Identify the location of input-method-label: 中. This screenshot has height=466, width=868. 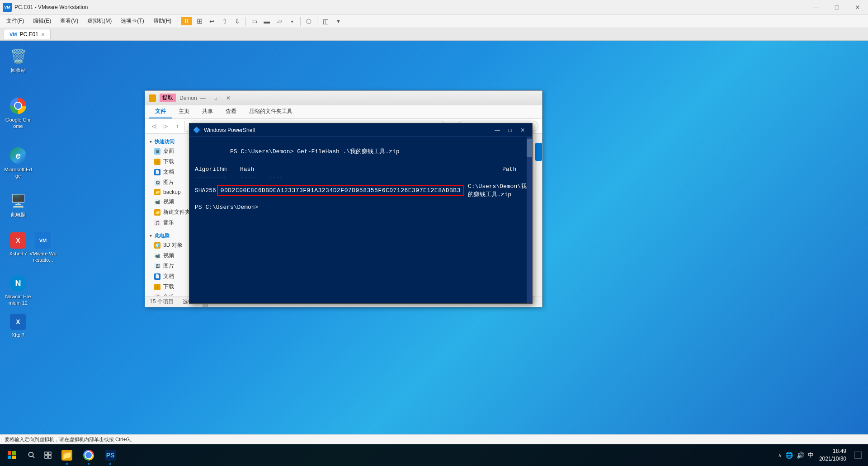
(811, 455).